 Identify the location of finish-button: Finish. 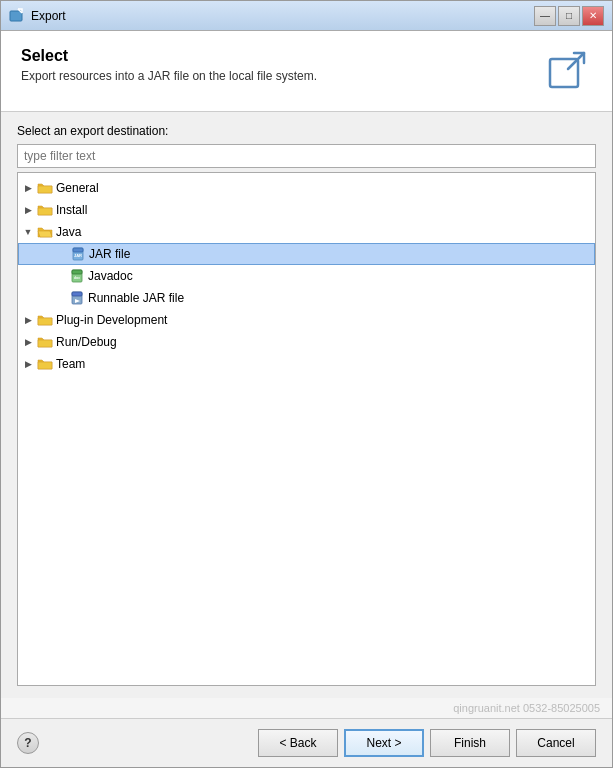
(470, 743).